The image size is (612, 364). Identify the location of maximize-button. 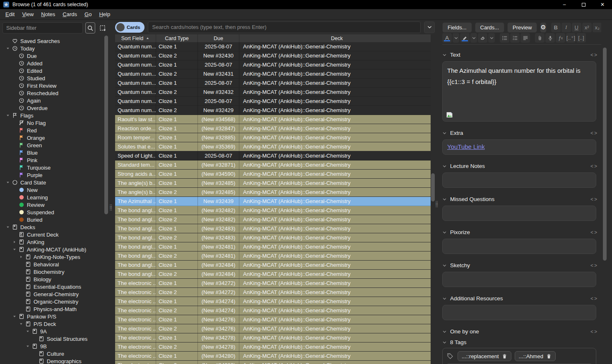
(583, 5).